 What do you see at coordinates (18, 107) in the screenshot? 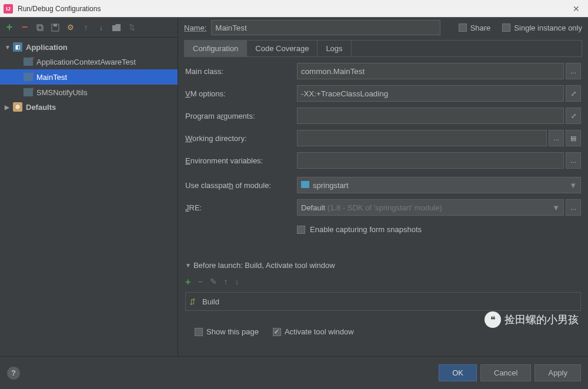
I see `defaults-icon: ⚙` at bounding box center [18, 107].